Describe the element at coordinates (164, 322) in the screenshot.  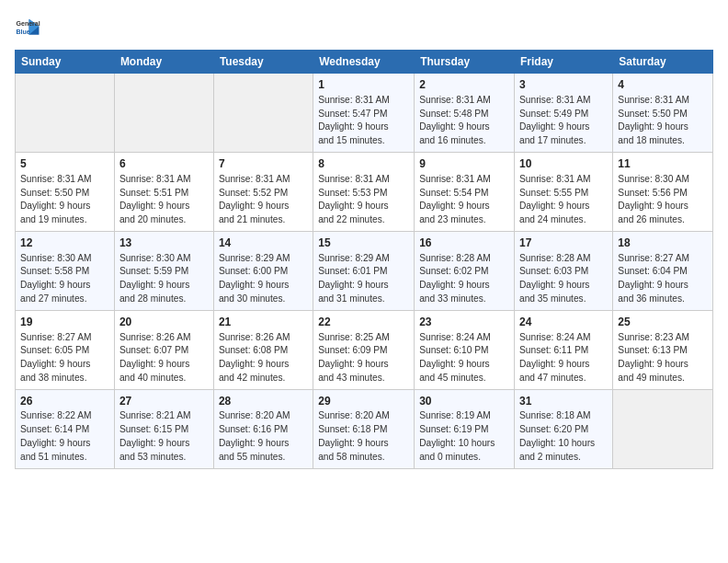
I see `day-number: 20` at that location.